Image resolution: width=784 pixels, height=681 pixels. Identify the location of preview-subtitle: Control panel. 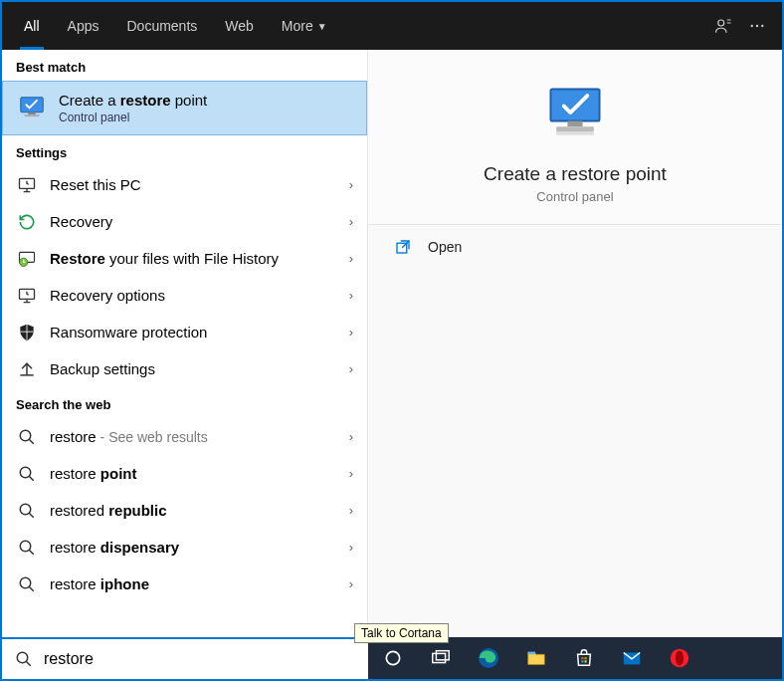
(575, 197).